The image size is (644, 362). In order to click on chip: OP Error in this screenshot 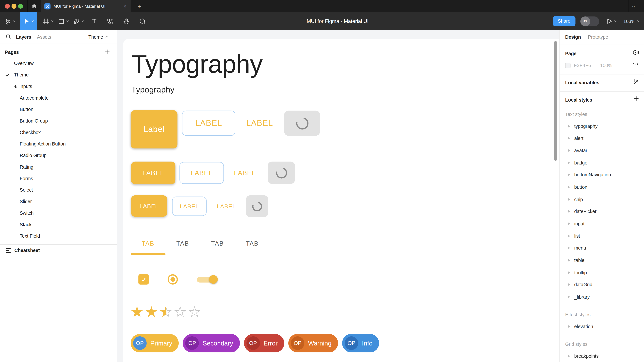, I will do `click(264, 343)`.